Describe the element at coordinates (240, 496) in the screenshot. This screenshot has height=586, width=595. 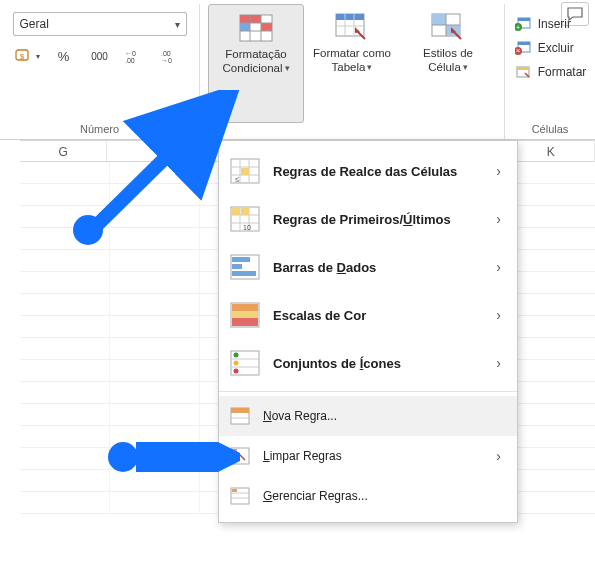
I see `manage-rules-icon` at that location.